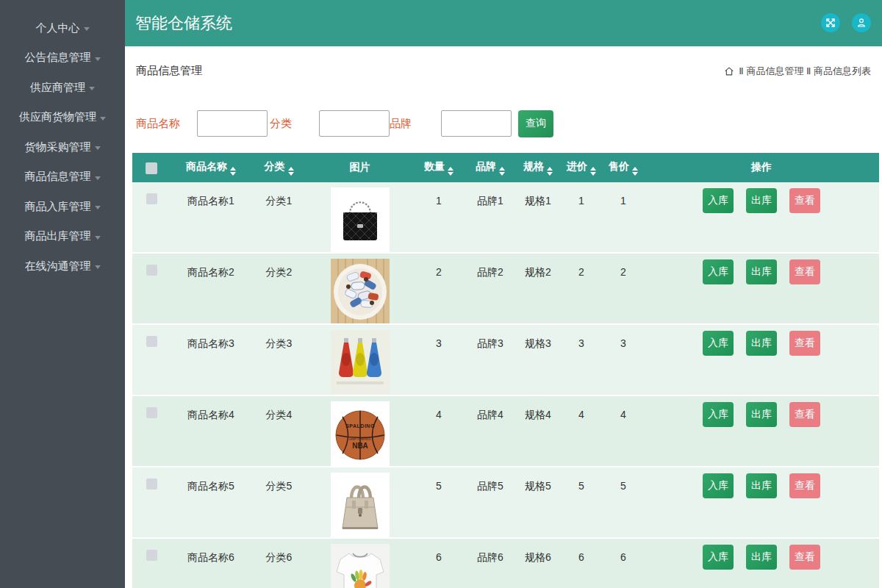  I want to click on quantity-cell: 5, so click(439, 503).